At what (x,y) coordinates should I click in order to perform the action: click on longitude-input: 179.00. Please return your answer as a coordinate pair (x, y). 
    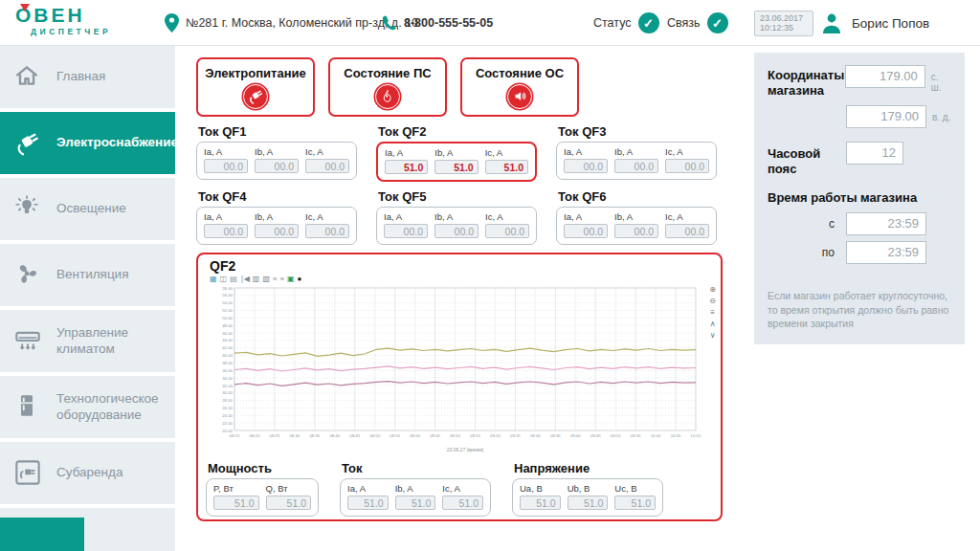
    Looking at the image, I should click on (886, 117).